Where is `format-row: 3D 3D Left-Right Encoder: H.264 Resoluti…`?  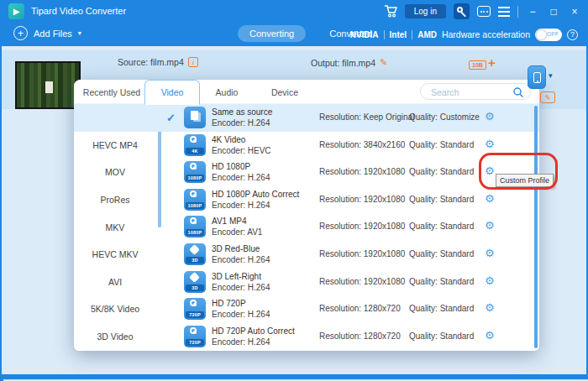
format-row: 3D 3D Left-Right Encoder: H.264 Resoluti… is located at coordinates (344, 282).